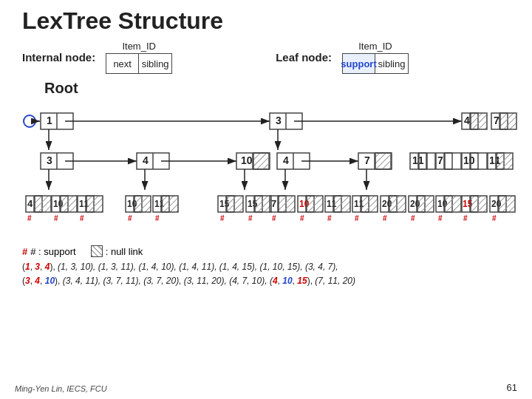 Image resolution: width=532 pixels, height=399 pixels. What do you see at coordinates (97, 251) in the screenshot?
I see `null-box-icon` at bounding box center [97, 251].